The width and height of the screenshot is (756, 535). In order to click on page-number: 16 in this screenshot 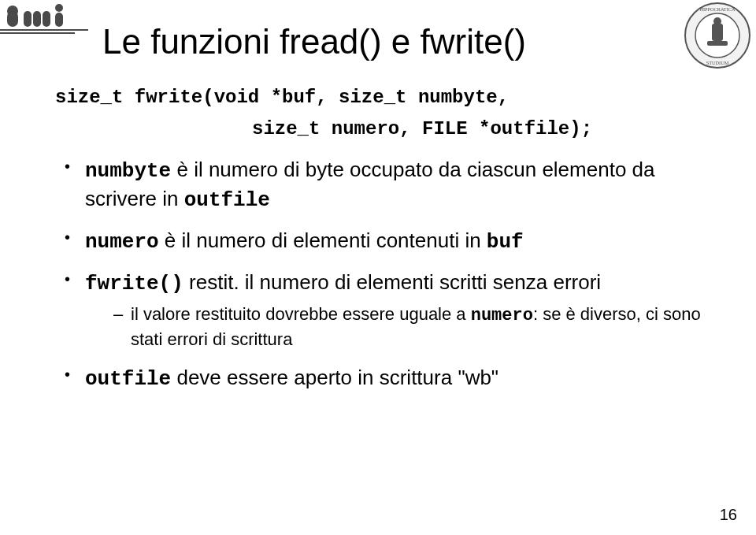, I will do `click(728, 515)`.